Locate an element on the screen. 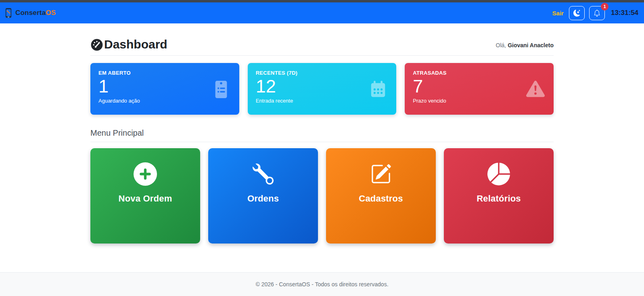 The height and width of the screenshot is (296, 644). menu-divider is located at coordinates (322, 142).